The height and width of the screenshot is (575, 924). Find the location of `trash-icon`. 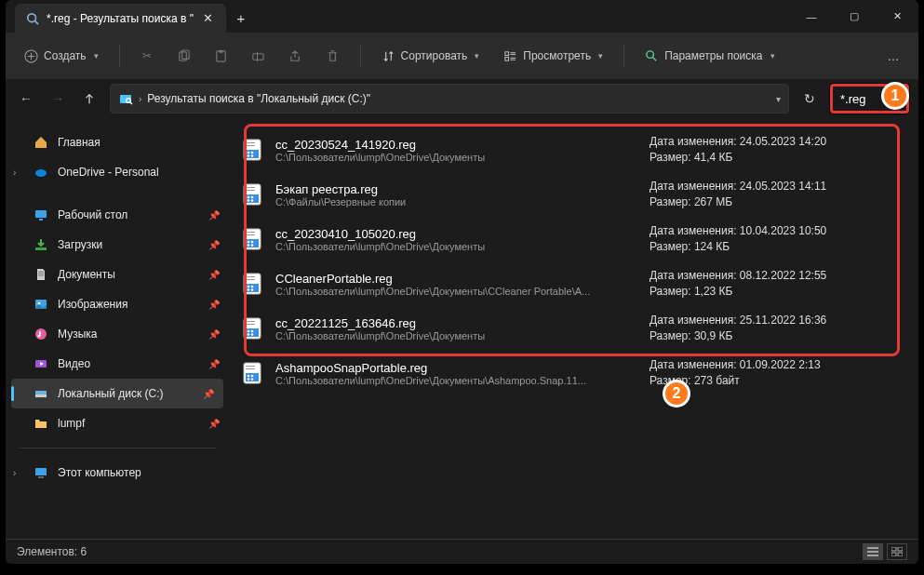

trash-icon is located at coordinates (333, 56).